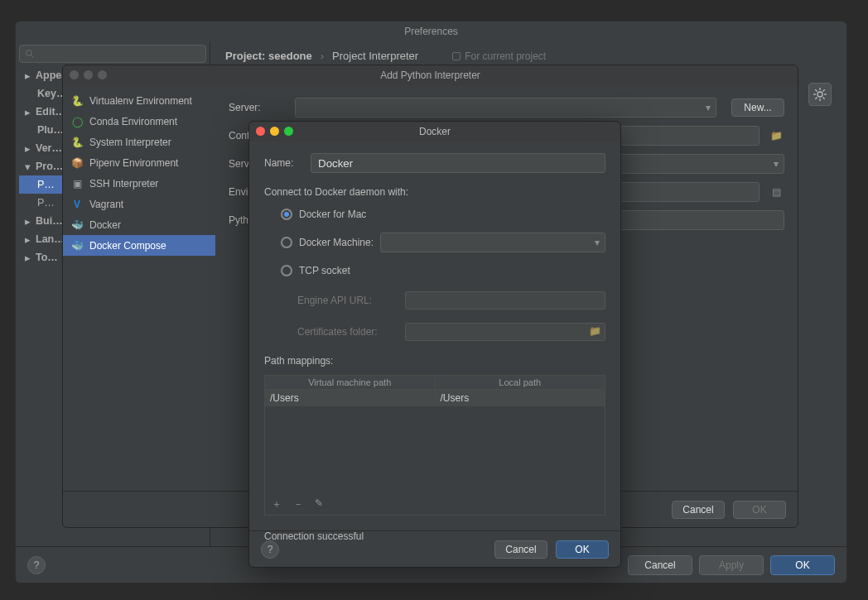 This screenshot has width=868, height=600. I want to click on engine-url-input, so click(505, 300).